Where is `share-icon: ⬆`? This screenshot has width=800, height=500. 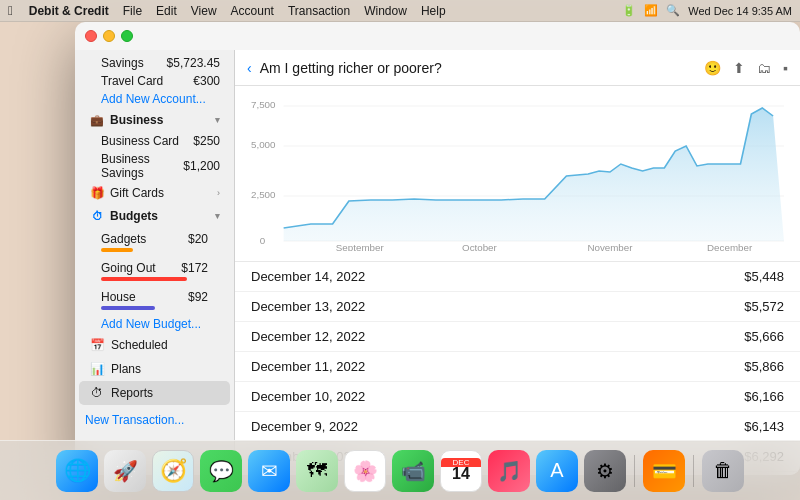
share-icon: ⬆ is located at coordinates (739, 68).